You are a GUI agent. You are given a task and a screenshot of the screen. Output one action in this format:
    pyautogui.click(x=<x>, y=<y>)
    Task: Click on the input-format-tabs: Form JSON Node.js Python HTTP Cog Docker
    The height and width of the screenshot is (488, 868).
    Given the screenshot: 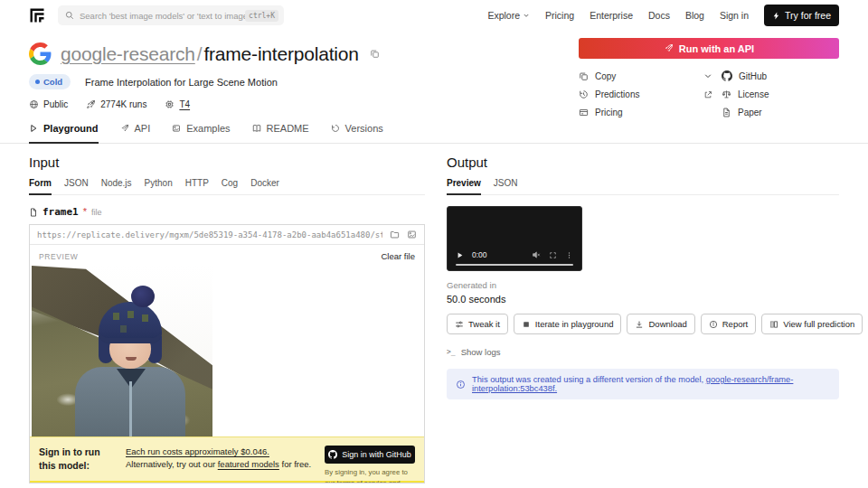 What is the action you would take?
    pyautogui.click(x=227, y=186)
    